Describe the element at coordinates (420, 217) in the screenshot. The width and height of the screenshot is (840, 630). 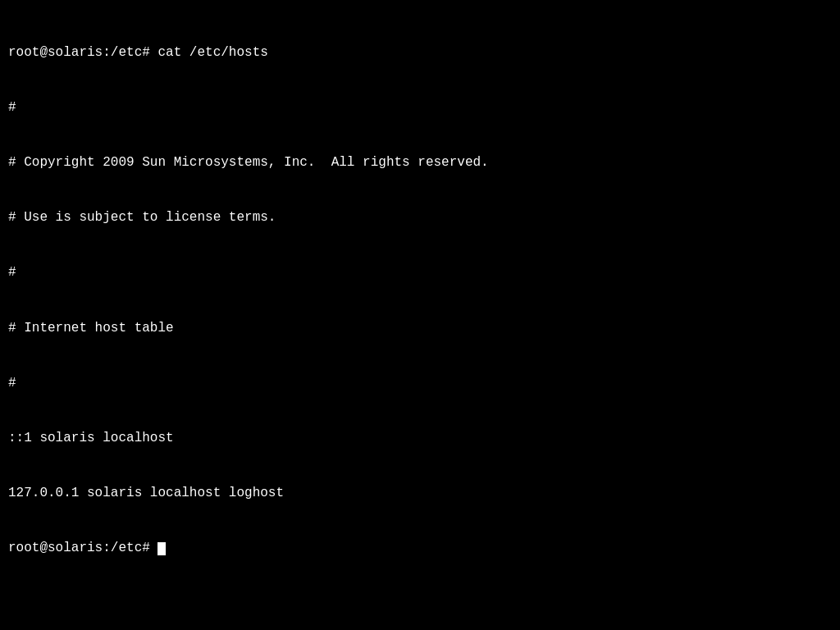
I see `terminal-line-4: # Use is subject to license terms.` at that location.